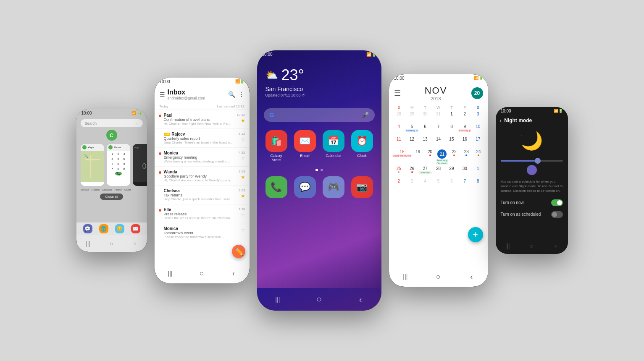 The width and height of the screenshot is (644, 361). Describe the element at coordinates (439, 142) in the screenshot. I see `cal-week-3: 11 12 13 14 15 16 17` at that location.